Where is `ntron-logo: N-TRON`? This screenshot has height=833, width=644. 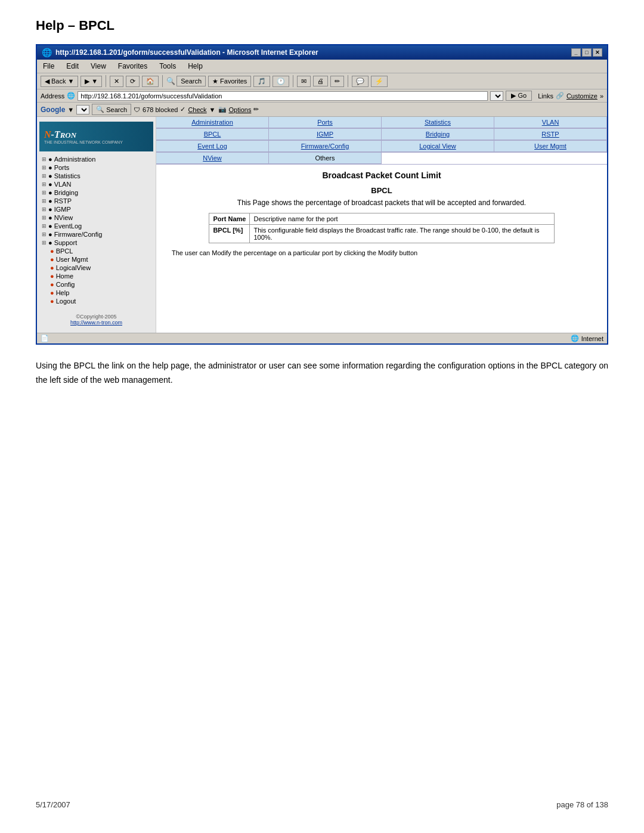 ntron-logo: N-TRON is located at coordinates (60, 135).